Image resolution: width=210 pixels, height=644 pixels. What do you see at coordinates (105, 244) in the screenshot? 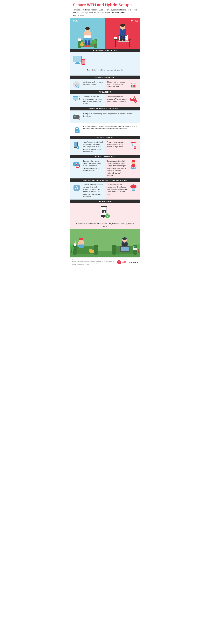
I see `bottom-illustration: Helvetica` at bounding box center [105, 244].